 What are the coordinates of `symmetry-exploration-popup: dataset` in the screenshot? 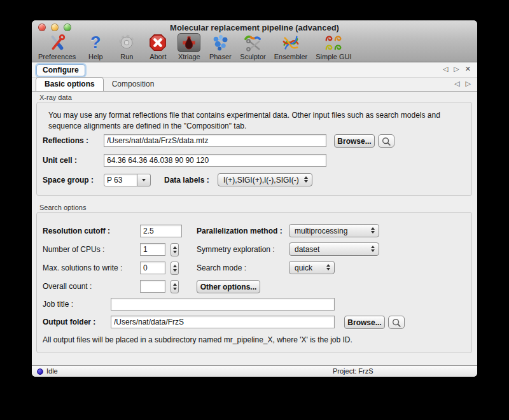 It's located at (334, 249).